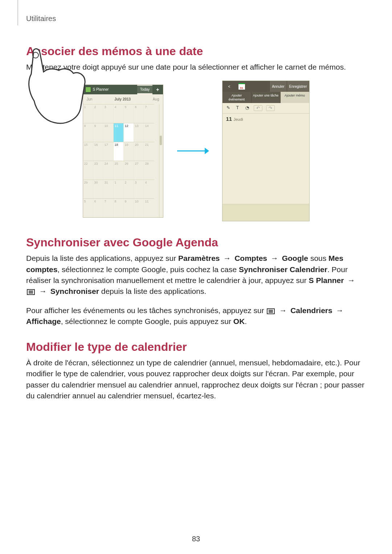 This screenshot has width=392, height=554. I want to click on hand-pointer-icon, so click(57, 87).